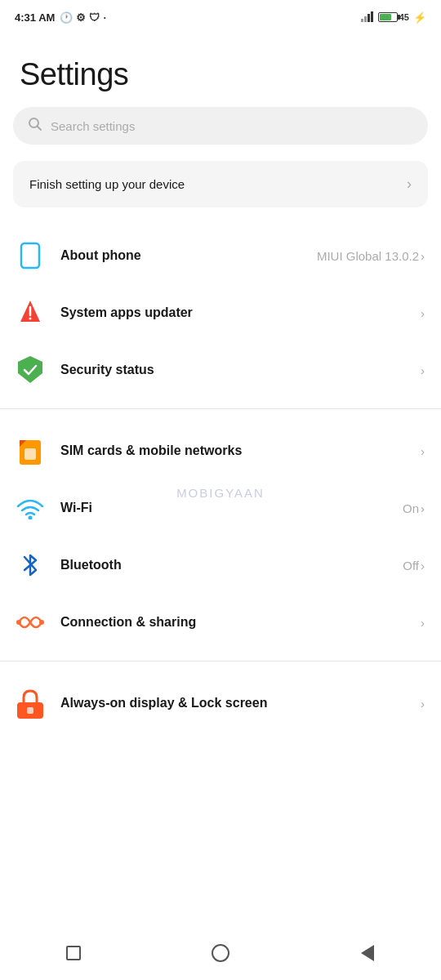 This screenshot has width=441, height=980. I want to click on about-phone-label: About phone, so click(101, 255).